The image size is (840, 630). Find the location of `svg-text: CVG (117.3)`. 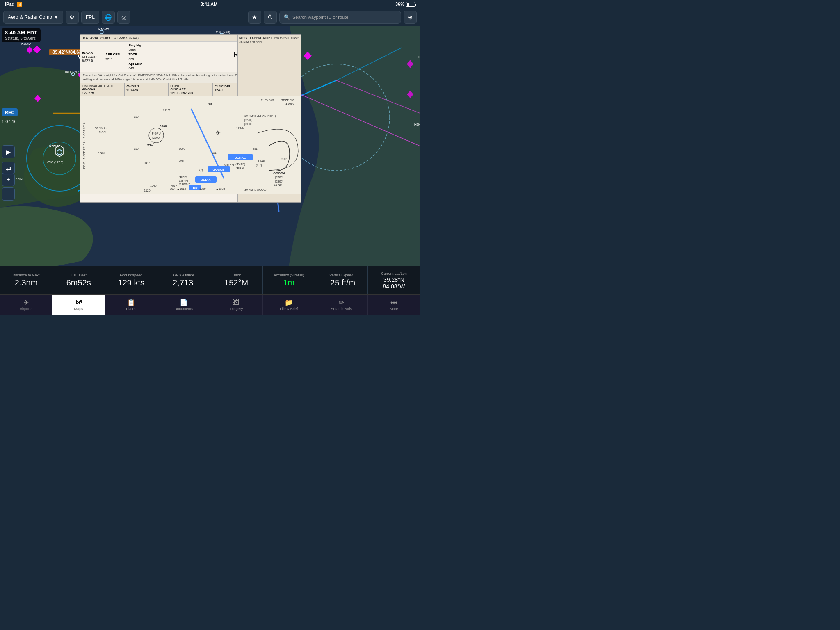

svg-text: CVG (117.3) is located at coordinates (55, 162).